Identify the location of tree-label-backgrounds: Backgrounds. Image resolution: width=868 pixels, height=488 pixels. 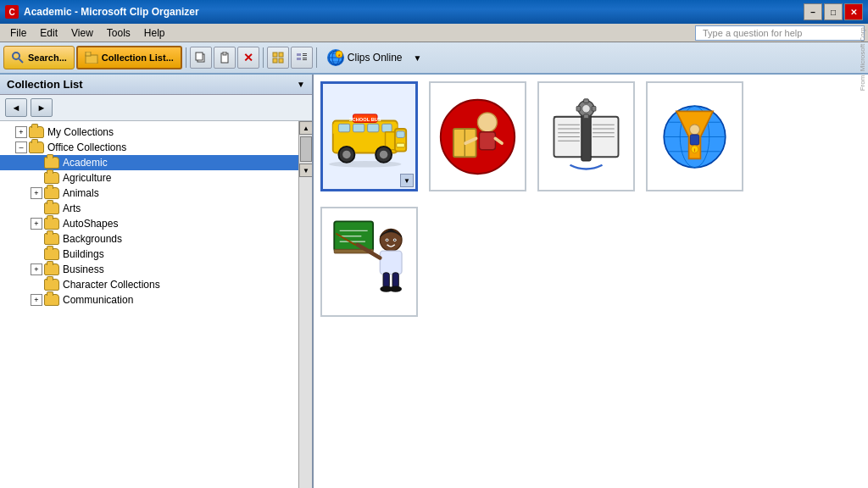
(92, 239).